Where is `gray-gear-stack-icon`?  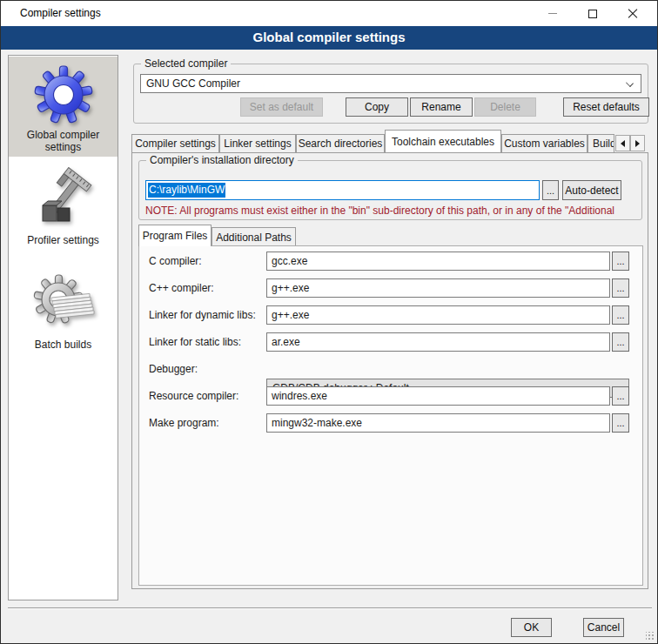 gray-gear-stack-icon is located at coordinates (64, 303).